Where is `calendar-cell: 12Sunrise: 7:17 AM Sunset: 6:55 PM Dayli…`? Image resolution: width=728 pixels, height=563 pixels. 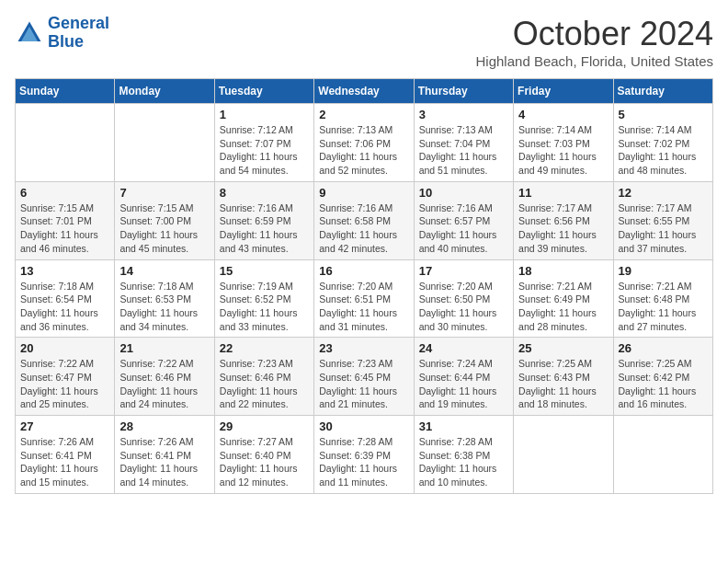
calendar-cell: 12Sunrise: 7:17 AM Sunset: 6:55 PM Dayli… is located at coordinates (663, 221).